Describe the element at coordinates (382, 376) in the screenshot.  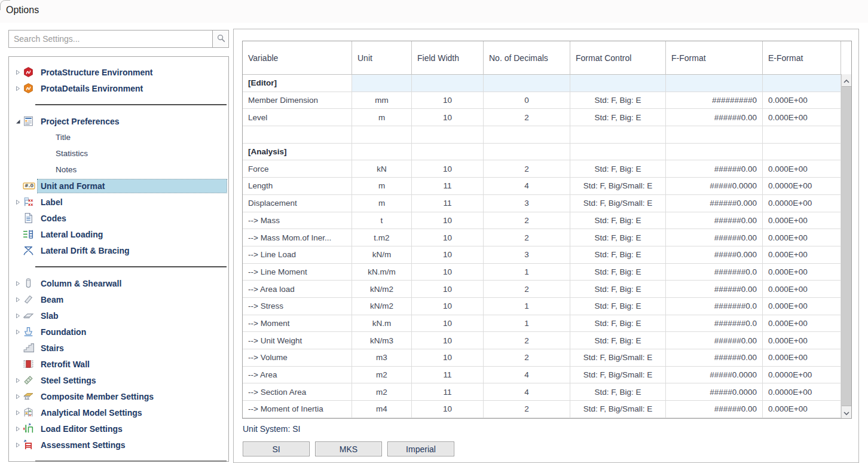
I see `grid-cell: m2` at that location.